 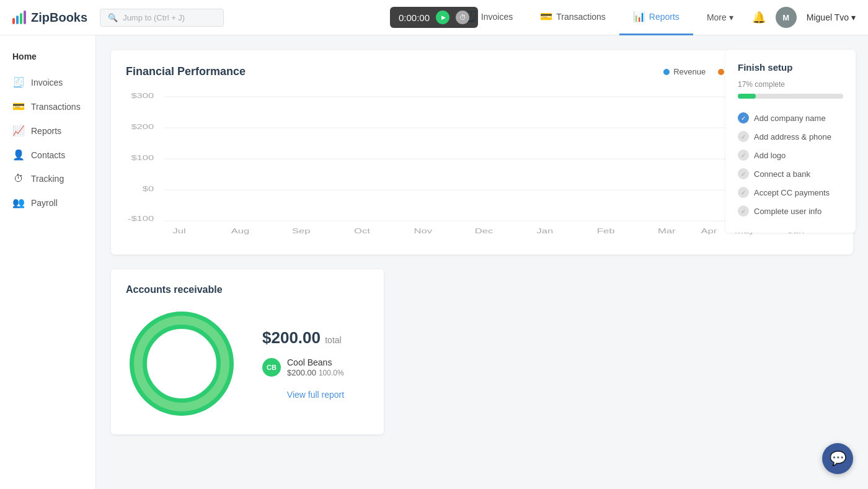 I want to click on nav-invoices-label: Invoices, so click(x=497, y=17).